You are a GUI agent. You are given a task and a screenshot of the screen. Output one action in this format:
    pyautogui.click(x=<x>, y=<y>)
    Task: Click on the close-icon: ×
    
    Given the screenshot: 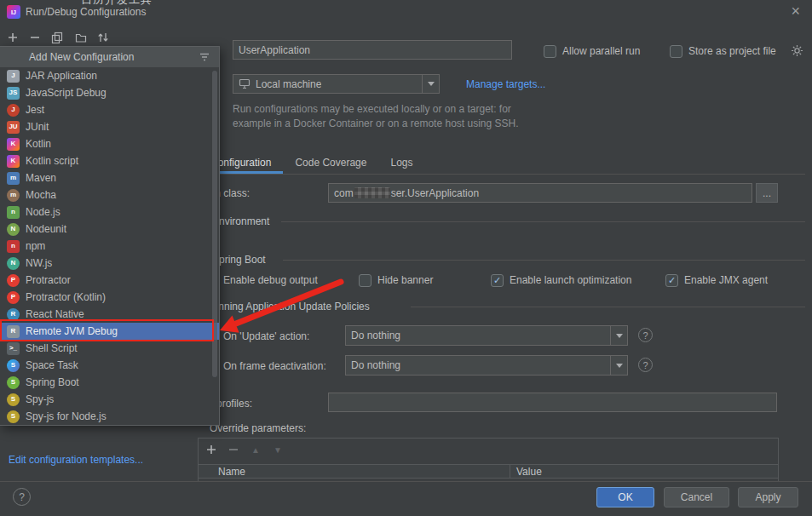 What is the action you would take?
    pyautogui.click(x=796, y=12)
    